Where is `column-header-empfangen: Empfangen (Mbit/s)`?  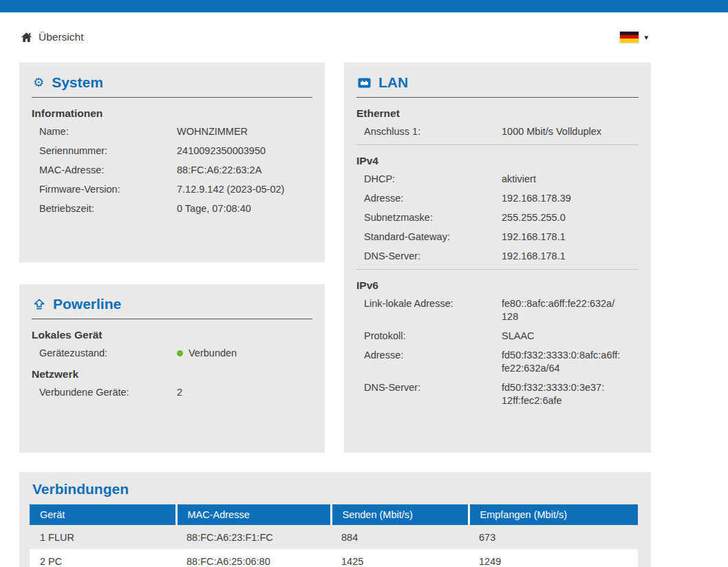
column-header-empfangen: Empfangen (Mbit/s) is located at coordinates (553, 515).